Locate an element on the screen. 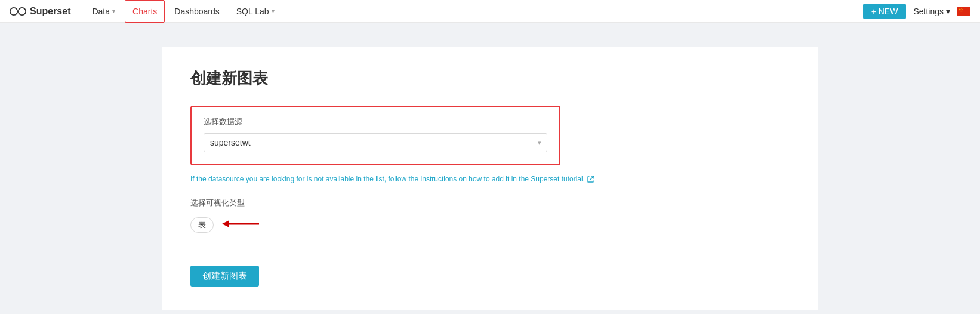 The height and width of the screenshot is (314, 980). viz-type-selected-label: 表 is located at coordinates (202, 225).